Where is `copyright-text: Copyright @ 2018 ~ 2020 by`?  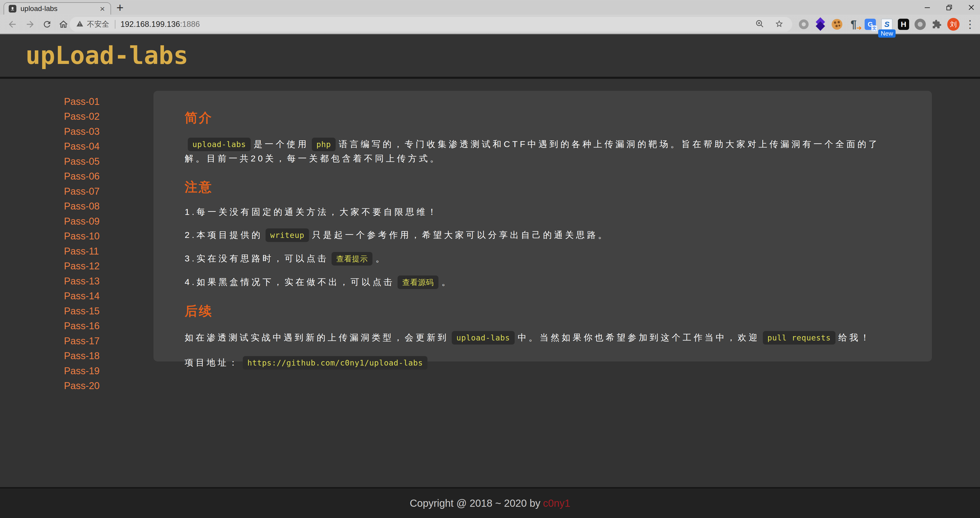 copyright-text: Copyright @ 2018 ~ 2020 by is located at coordinates (475, 503).